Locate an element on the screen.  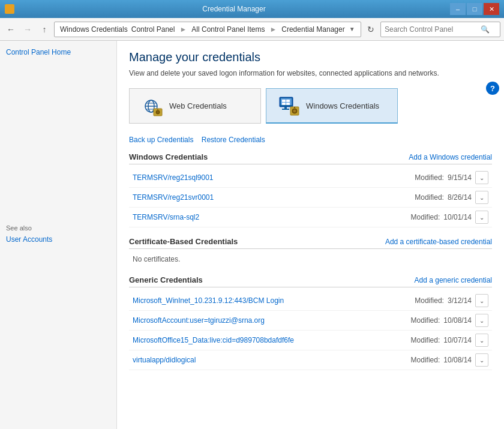
windows-credentials-icon is located at coordinates (289, 106).